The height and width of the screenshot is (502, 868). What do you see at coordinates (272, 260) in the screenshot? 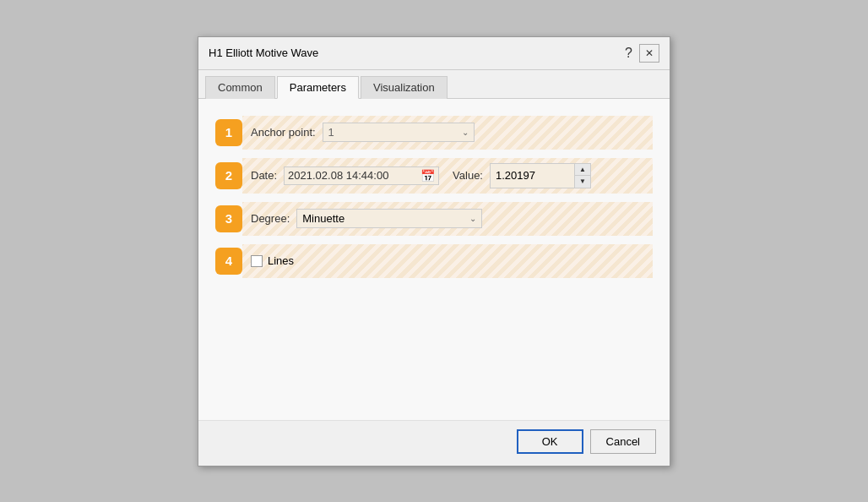
I see `checkbox-wrap: Lines` at bounding box center [272, 260].